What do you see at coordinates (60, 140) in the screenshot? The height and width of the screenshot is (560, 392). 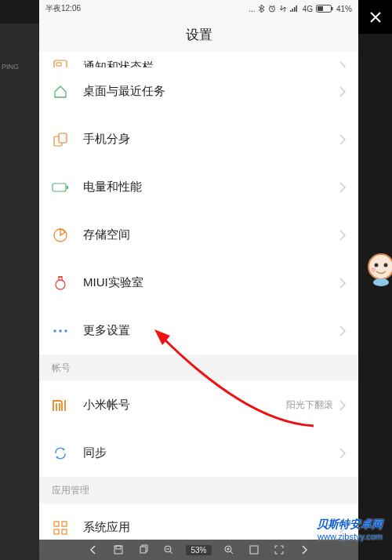 I see `dual-apps-icon` at bounding box center [60, 140].